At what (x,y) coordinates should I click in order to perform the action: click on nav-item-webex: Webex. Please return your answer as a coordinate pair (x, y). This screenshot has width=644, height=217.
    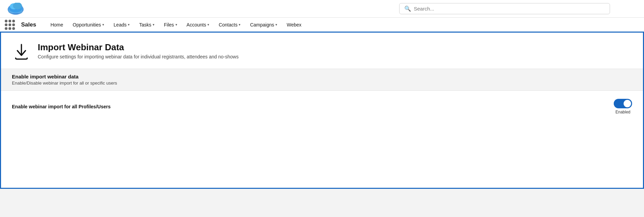
    Looking at the image, I should click on (294, 25).